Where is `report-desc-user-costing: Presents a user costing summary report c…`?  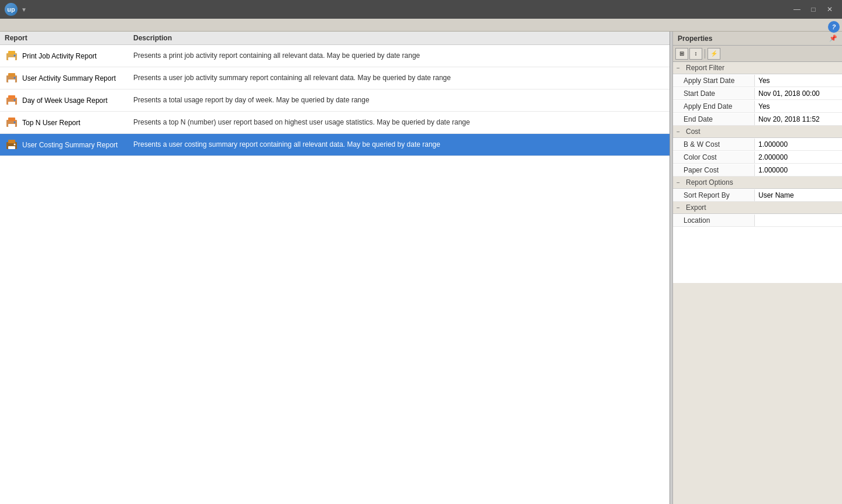
report-desc-user-costing: Presents a user costing summary report c… is located at coordinates (399, 145).